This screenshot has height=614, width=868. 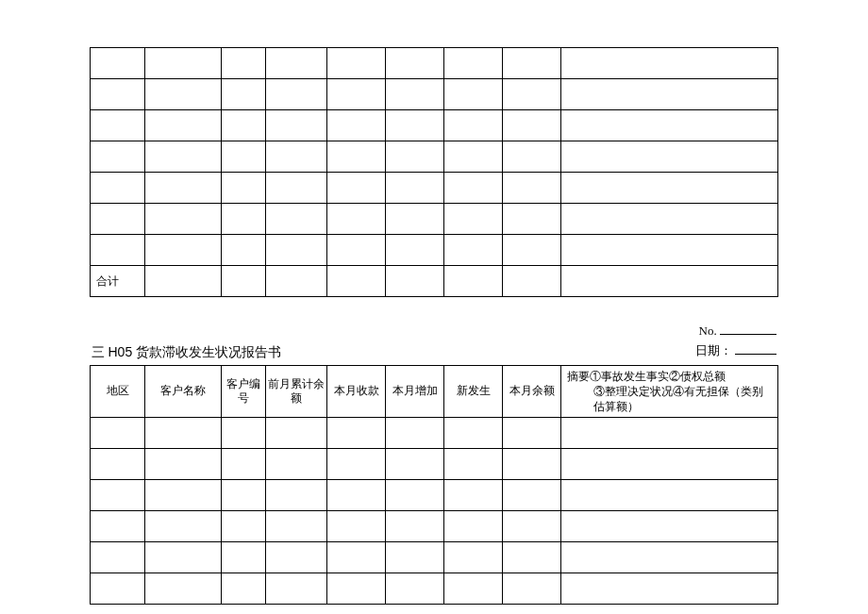 What do you see at coordinates (183, 391) in the screenshot?
I see `col-customer-name: 客户名称` at bounding box center [183, 391].